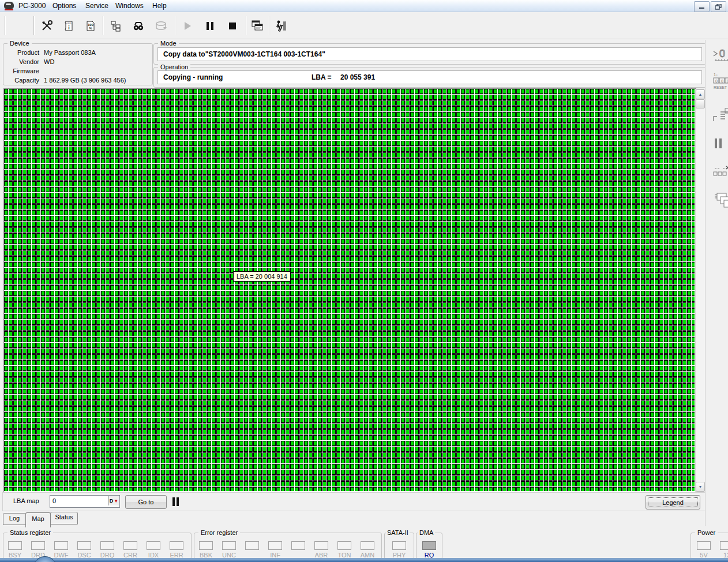 The image size is (728, 562). Describe the element at coordinates (69, 28) in the screenshot. I see `svg-text: i` at that location.